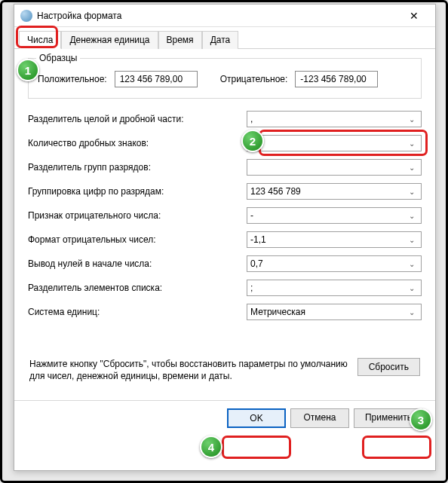 Image resolution: width=448 pixels, height=483 pixels. What do you see at coordinates (40, 40) in the screenshot?
I see `tab-numbers: Числа` at bounding box center [40, 40].